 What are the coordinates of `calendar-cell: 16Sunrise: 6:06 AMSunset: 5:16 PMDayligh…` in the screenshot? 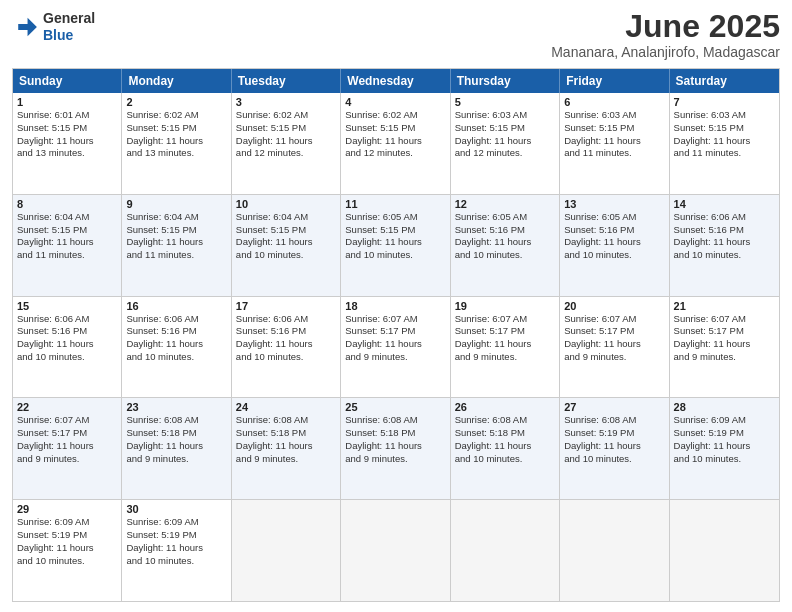 It's located at (176, 348).